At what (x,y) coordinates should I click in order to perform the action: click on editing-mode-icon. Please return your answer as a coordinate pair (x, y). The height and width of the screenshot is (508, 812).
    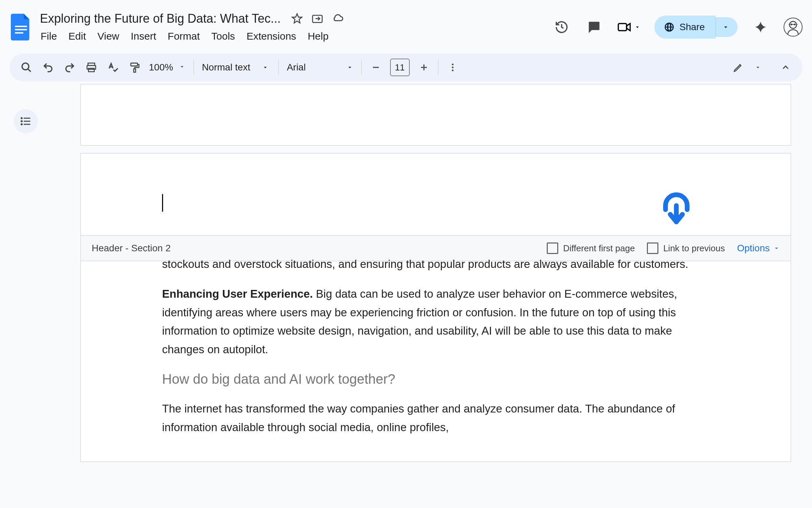
    Looking at the image, I should click on (738, 67).